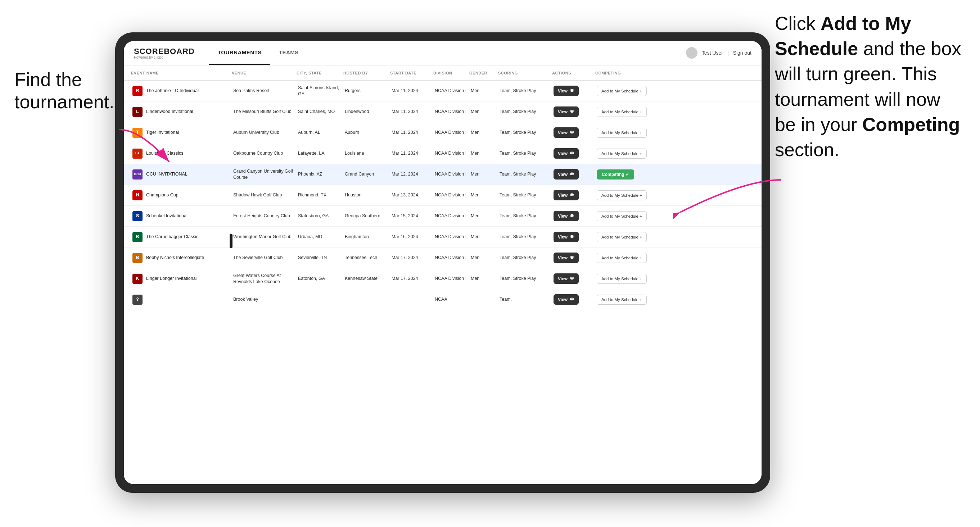 The width and height of the screenshot is (980, 527). Describe the element at coordinates (181, 154) in the screenshot. I see `event-name-cell: LALouisiana Classics` at that location.